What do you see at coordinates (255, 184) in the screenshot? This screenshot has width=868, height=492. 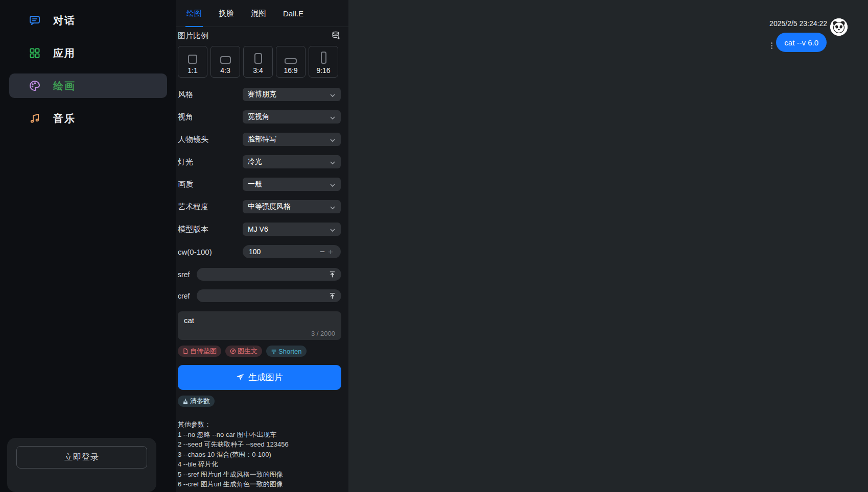 I see `select-value: 一般` at bounding box center [255, 184].